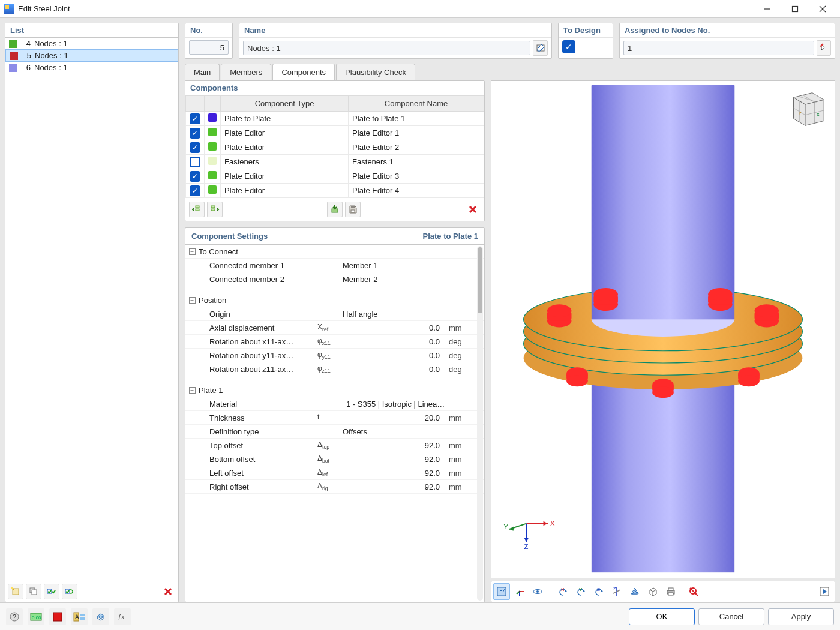 The width and height of the screenshot is (840, 630). I want to click on no-input, so click(209, 47).